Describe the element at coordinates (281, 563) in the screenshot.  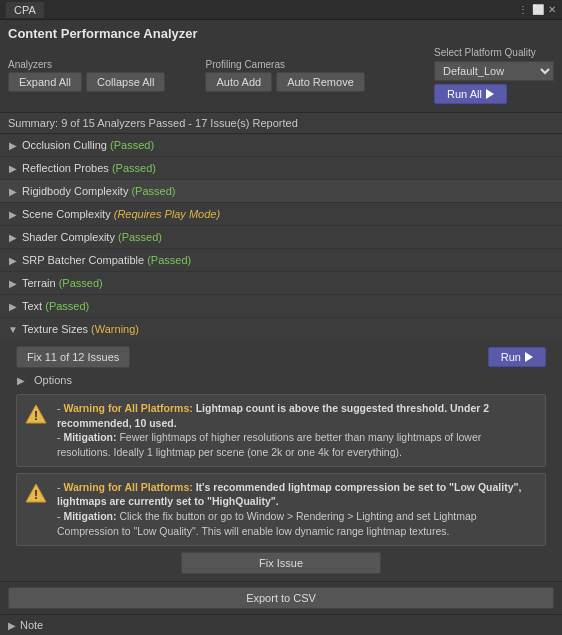
I see `fix-issue-button: Fix Issue` at that location.